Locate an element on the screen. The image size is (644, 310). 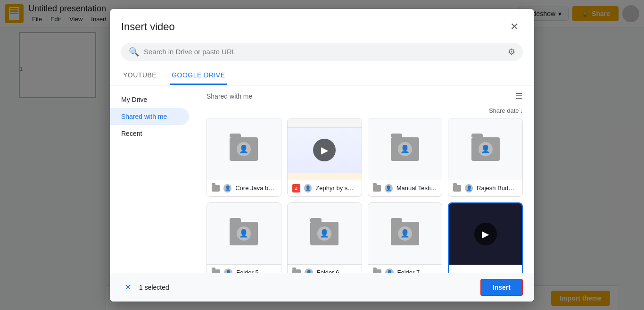
file-card-3: 👤 👤 Manual Testin... is located at coordinates (405, 158).